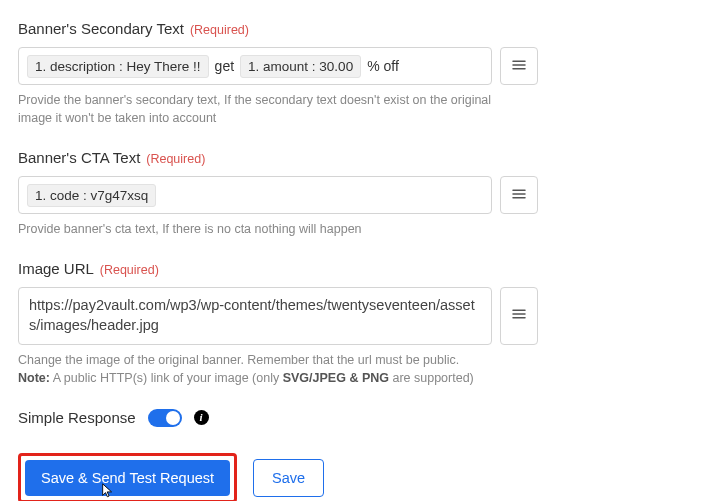 The width and height of the screenshot is (727, 501). What do you see at coordinates (255, 66) in the screenshot?
I see `secondary-input: 1. description : Hey There !! get 1. amo…` at bounding box center [255, 66].